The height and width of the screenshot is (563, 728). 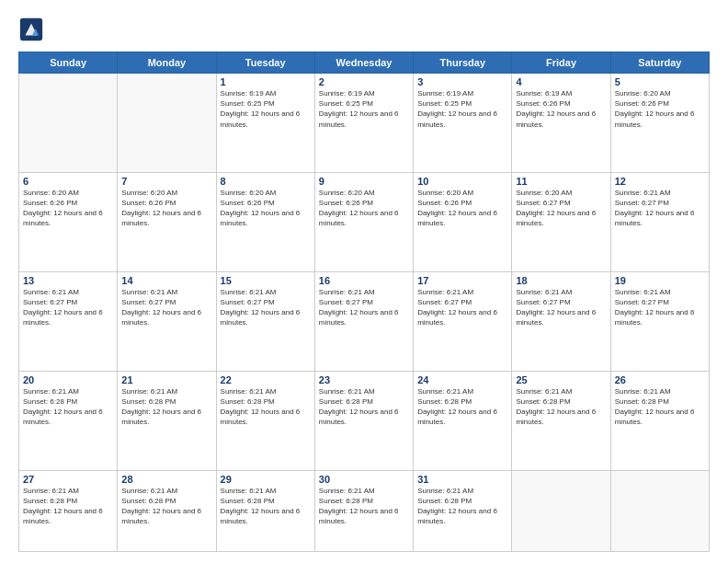 What do you see at coordinates (167, 222) in the screenshot?
I see `calendar-cell: 7Sunrise: 6:20 AMSunset: 6:26 PMDaylight…` at bounding box center [167, 222].